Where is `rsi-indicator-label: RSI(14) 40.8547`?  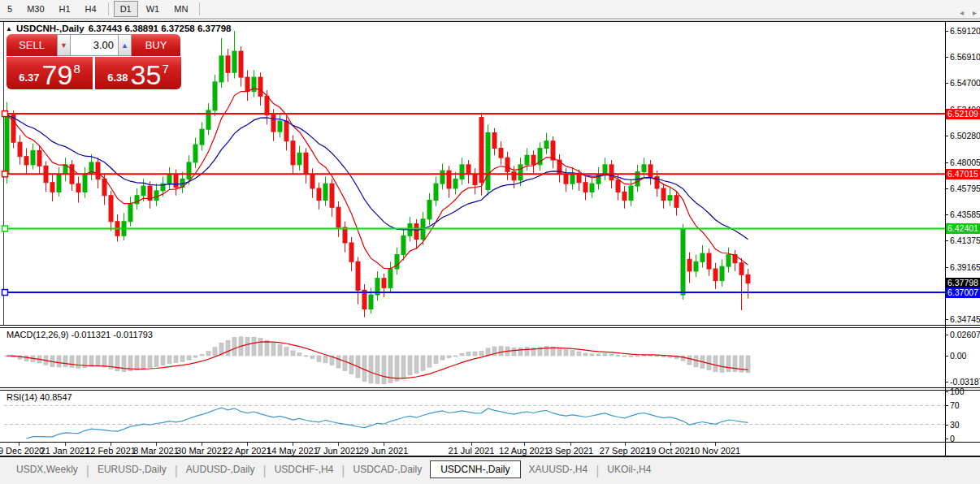
rsi-indicator-label: RSI(14) 40.8547 is located at coordinates (39, 397).